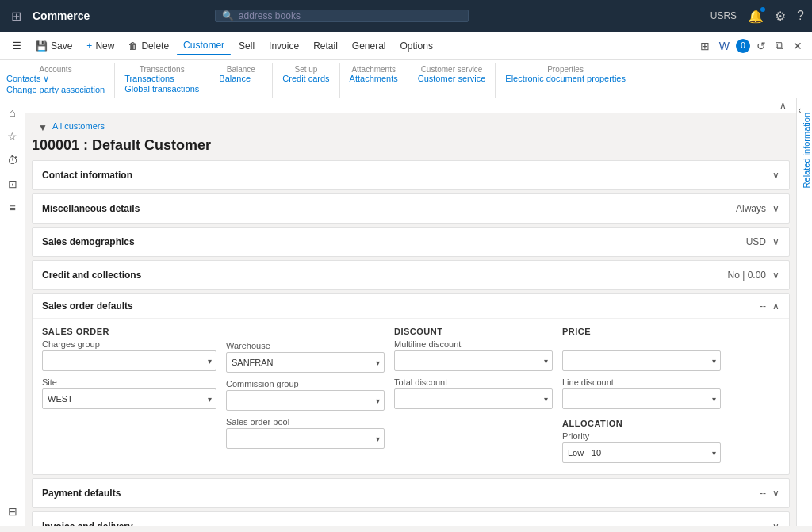 The height and width of the screenshot is (532, 812). Describe the element at coordinates (705, 46) in the screenshot. I see `share-icon: ⊞` at that location.